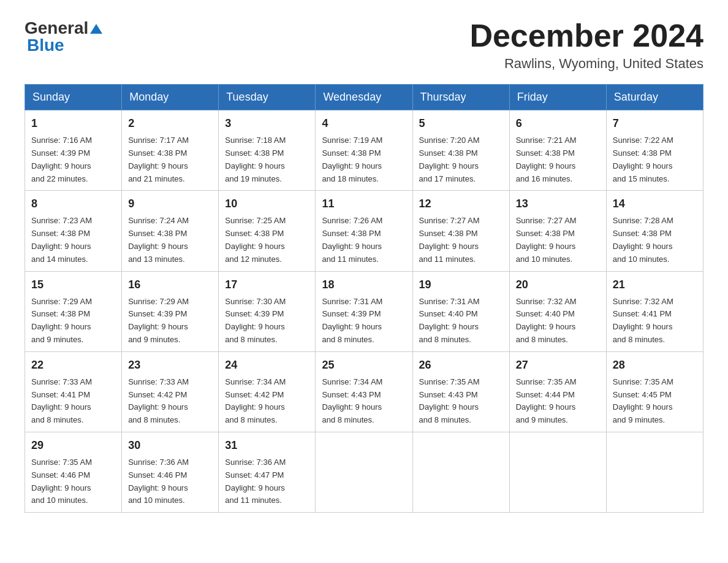 The width and height of the screenshot is (728, 563). I want to click on day-info: Sunrise: 7:31 AMSunset: 4:39 PMDaylight:…, so click(352, 320).